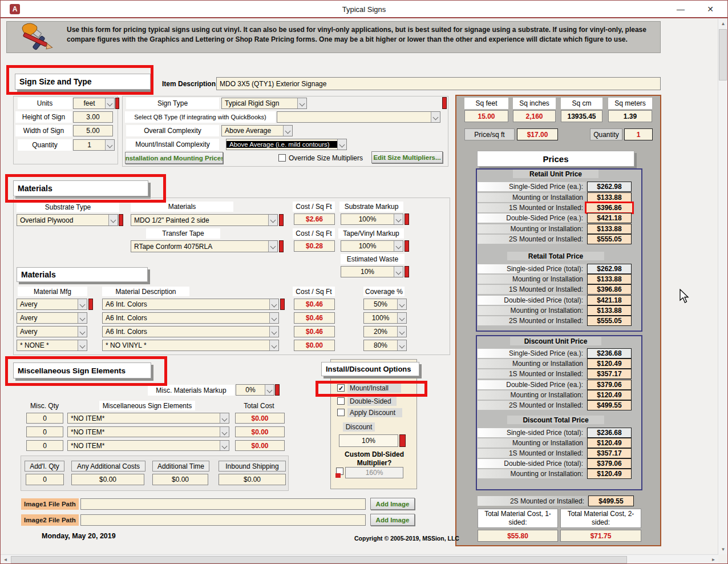 The width and height of the screenshot is (728, 564). I want to click on tape-markup-dropdown: 100%, so click(372, 246).